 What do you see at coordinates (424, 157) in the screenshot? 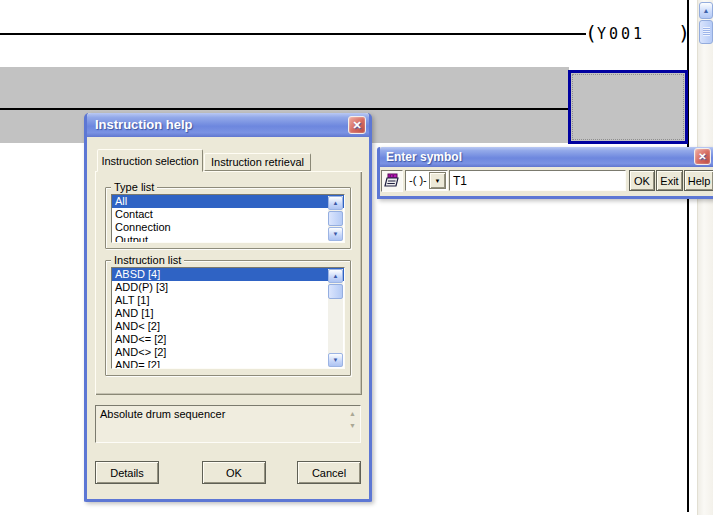
I see `enter-symbol-title: Enter symbol` at bounding box center [424, 157].